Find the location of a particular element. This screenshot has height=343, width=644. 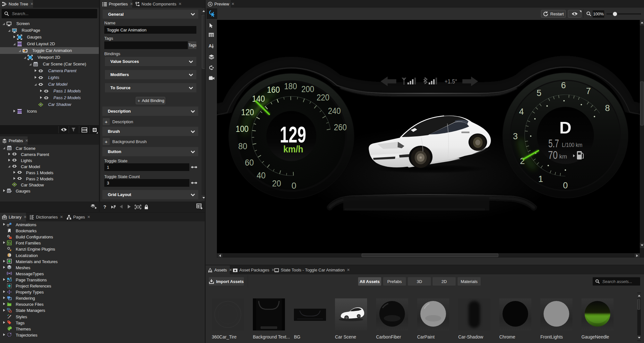

svg-text: km is located at coordinates (563, 157).